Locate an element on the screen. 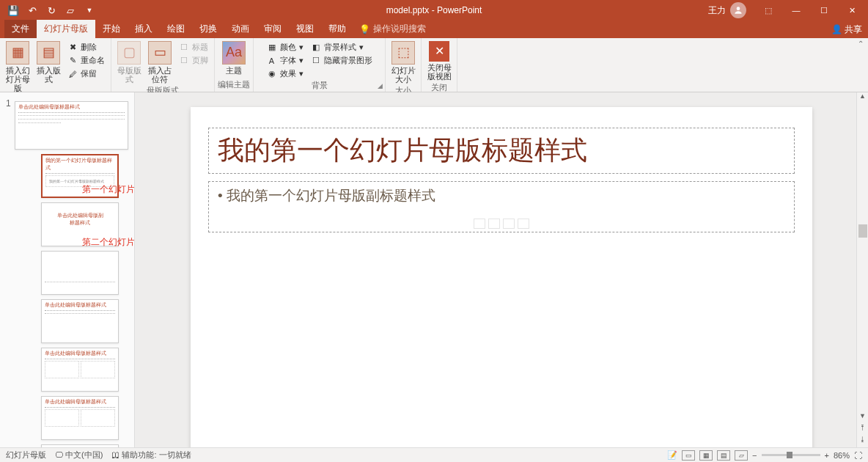 This screenshot has width=868, height=462. zoom-out-button: − is located at coordinates (754, 455).